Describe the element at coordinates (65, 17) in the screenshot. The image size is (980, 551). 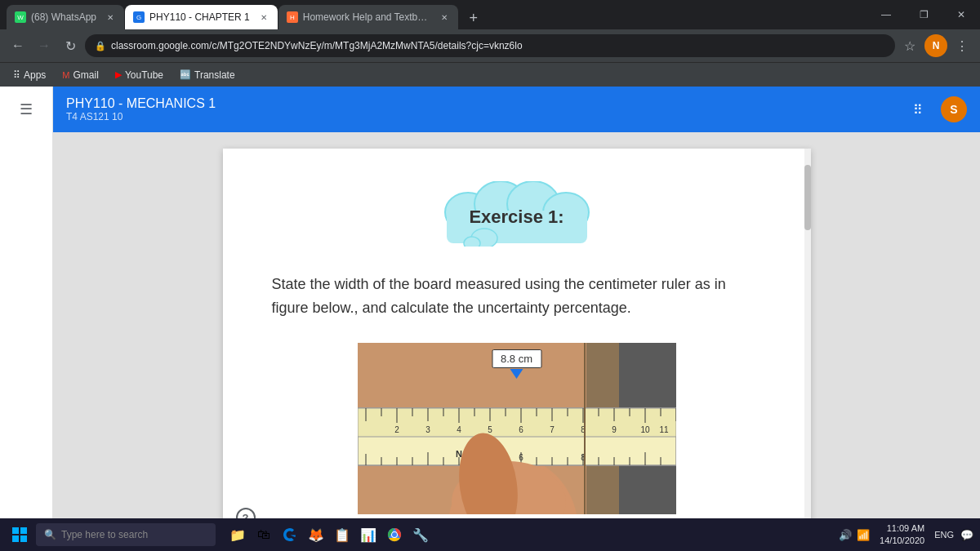
I see `tab-whatsapp: W (68) WhatsApp ✕` at that location.